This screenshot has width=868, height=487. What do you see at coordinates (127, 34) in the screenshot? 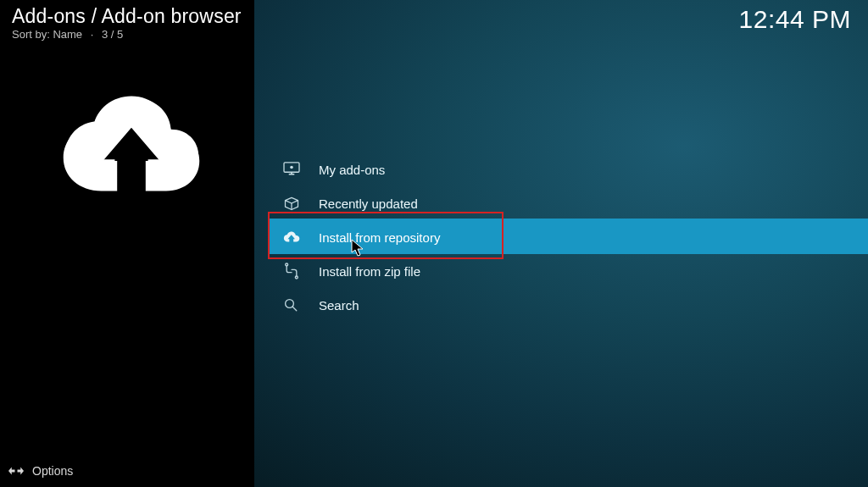
I see `header-subline: Sort by: Name · 3 / 5` at bounding box center [127, 34].